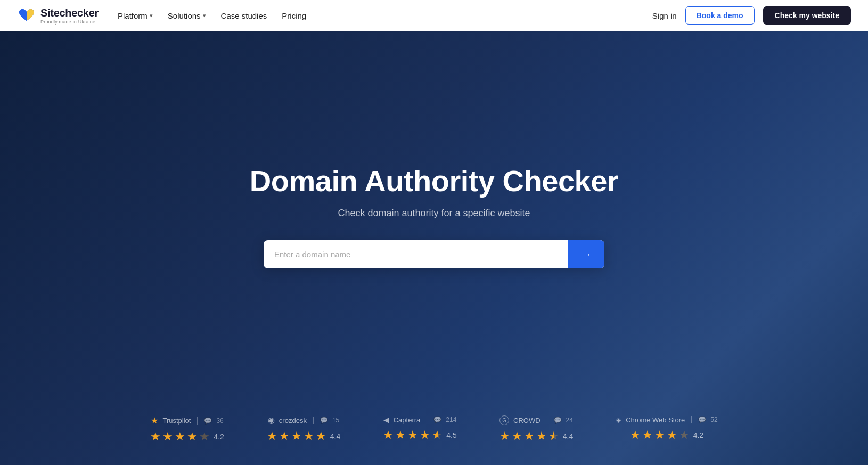 This screenshot has height=465, width=868. I want to click on rating-crozdesk: ◉ crozdesk 💬 15 ★ ★ ★ ★ ★★ 4.4, so click(304, 429).